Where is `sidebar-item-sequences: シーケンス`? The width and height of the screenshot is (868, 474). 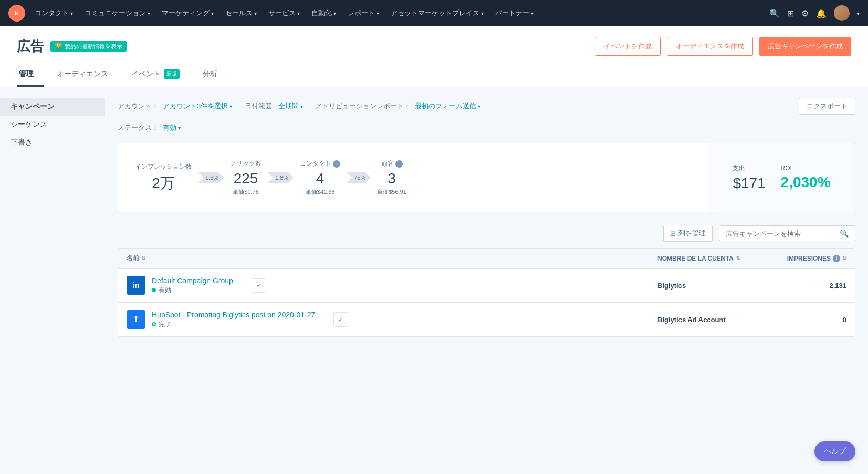 sidebar-item-sequences: シーケンス is located at coordinates (53, 125).